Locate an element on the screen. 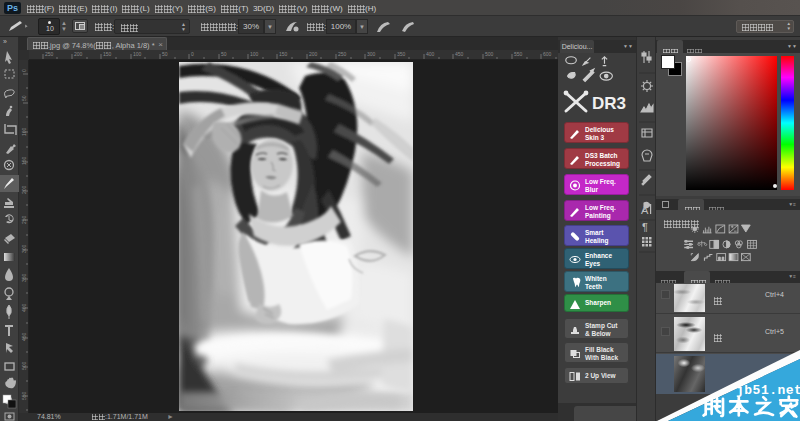 This screenshot has height=421, width=800. svg-text: jb51.net is located at coordinates (768, 390).